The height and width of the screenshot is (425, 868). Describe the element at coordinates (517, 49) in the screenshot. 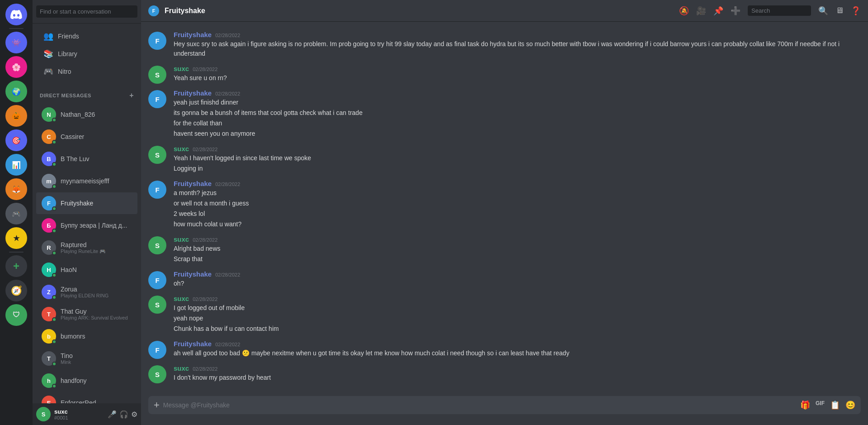

I see `message-line: Hey suxc sry to ask again i figure askin…` at that location.